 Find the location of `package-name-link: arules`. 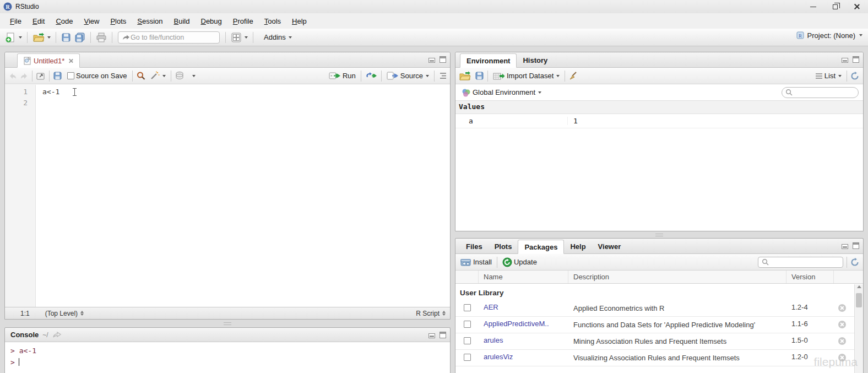

package-name-link: arules is located at coordinates (523, 340).